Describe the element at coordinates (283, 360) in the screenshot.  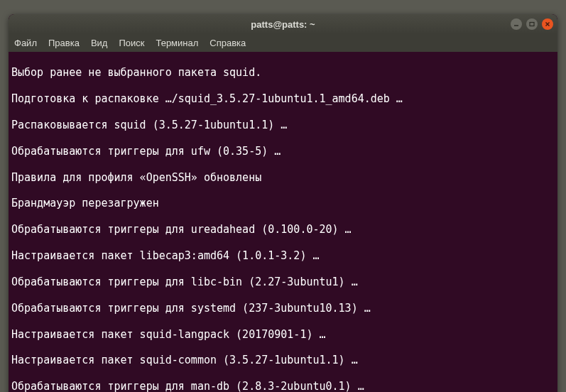
I see `output-line: Настраивается пакет squid-common (3.5.27…` at that location.